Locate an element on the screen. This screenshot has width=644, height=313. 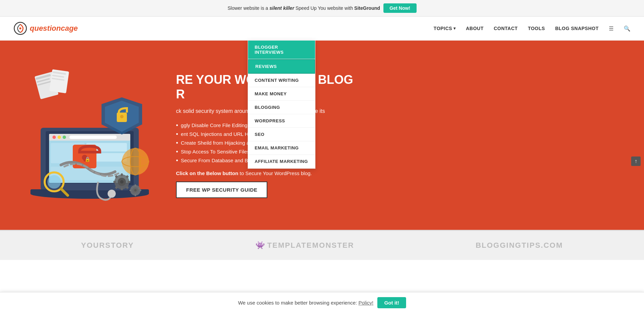
main-nav: TOPICS ▾ ABOUT CONTACT TOOLS BLOG SNAPSH… is located at coordinates (532, 28).